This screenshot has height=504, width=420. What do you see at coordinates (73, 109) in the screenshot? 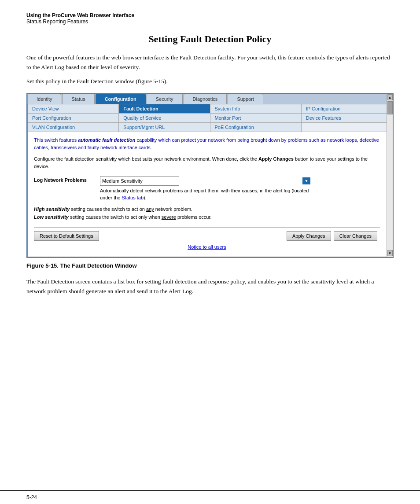
I see `menu-device-view: Device View` at bounding box center [73, 109].